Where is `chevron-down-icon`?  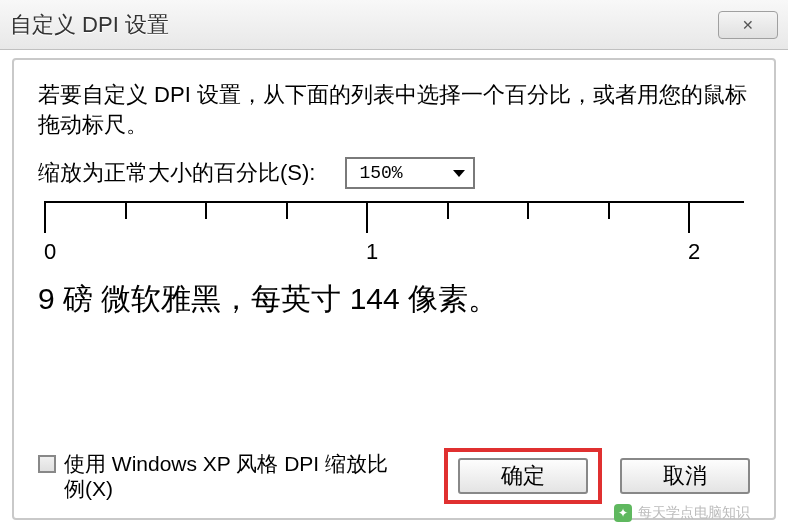
chevron-down-icon is located at coordinates (459, 174).